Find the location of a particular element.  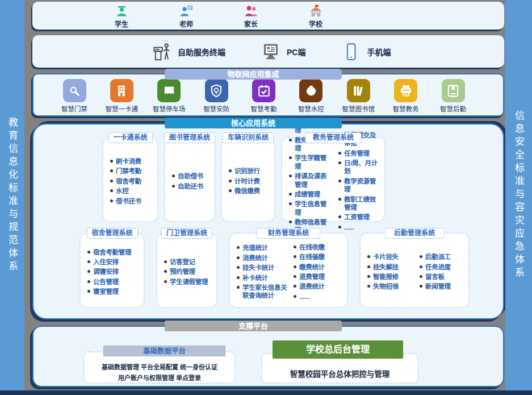

feature-item: 成绩管理 is located at coordinates (311, 194).